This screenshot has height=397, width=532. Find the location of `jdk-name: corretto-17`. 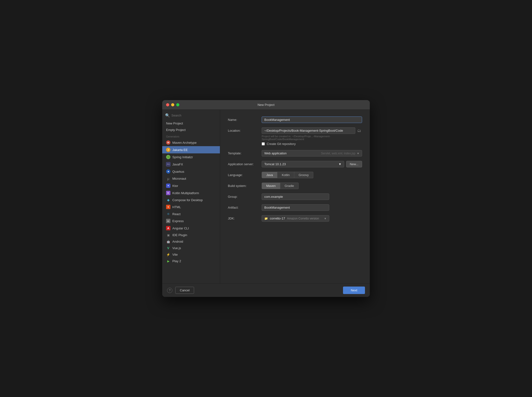

jdk-name: corretto-17 is located at coordinates (278, 219).